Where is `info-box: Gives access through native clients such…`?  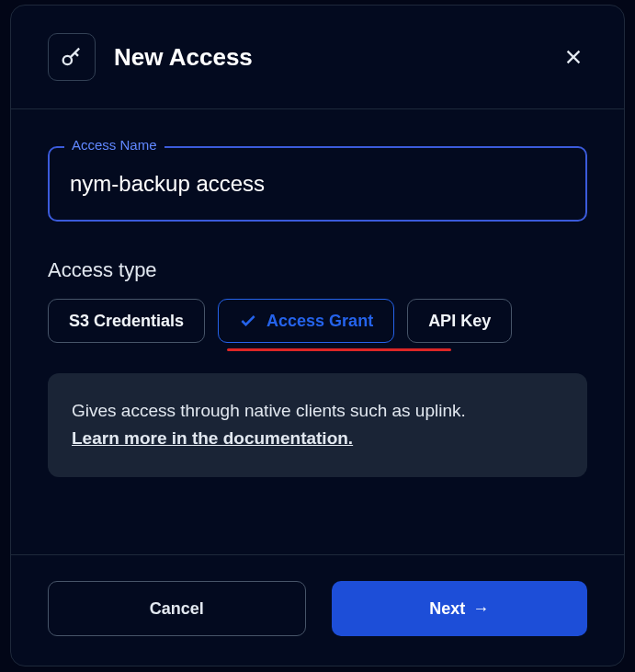 info-box: Gives access through native clients such… is located at coordinates (318, 425).